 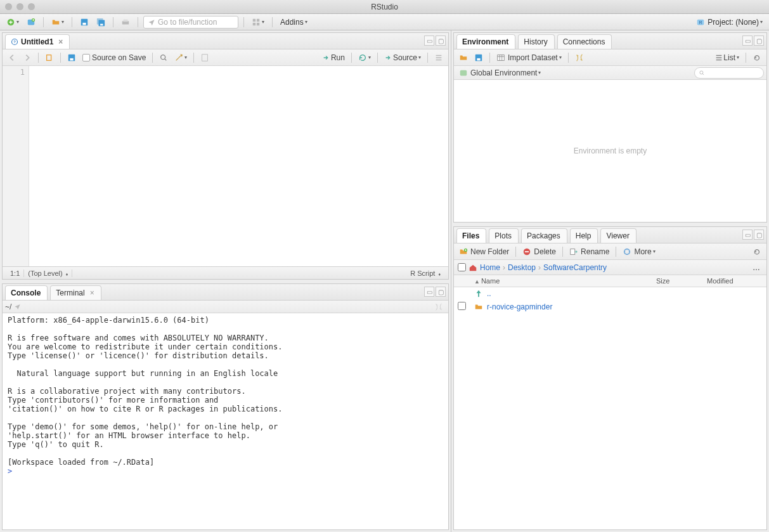 What do you see at coordinates (365, 58) in the screenshot?
I see `rerun-button: ▾` at bounding box center [365, 58].